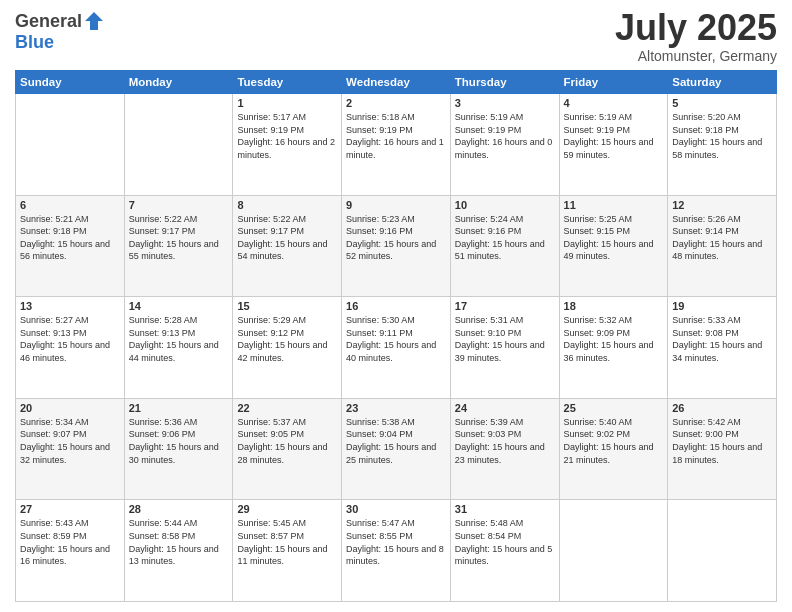  I want to click on sunset-text: Sunset: 9:12 PM, so click(287, 334).